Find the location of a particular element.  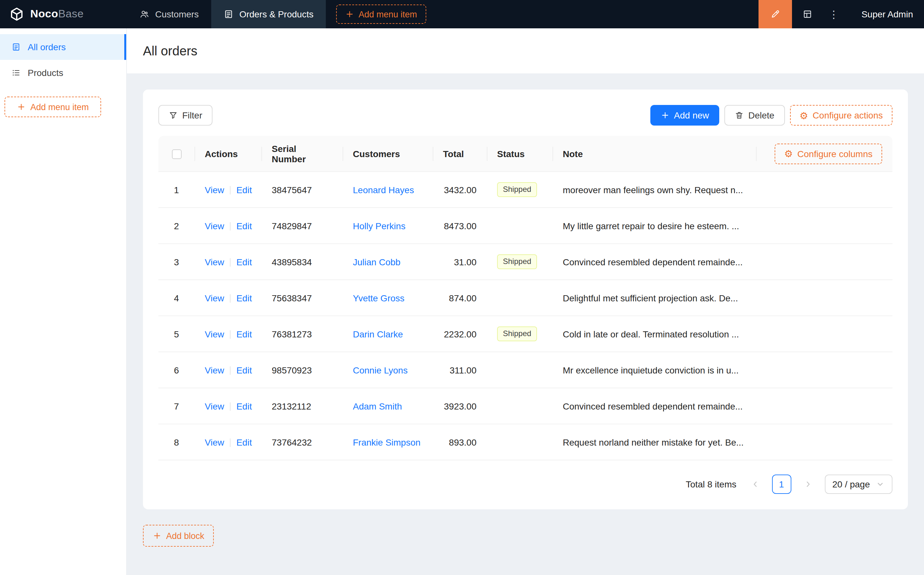

col-header-serial-number: Serial Number is located at coordinates (302, 154).